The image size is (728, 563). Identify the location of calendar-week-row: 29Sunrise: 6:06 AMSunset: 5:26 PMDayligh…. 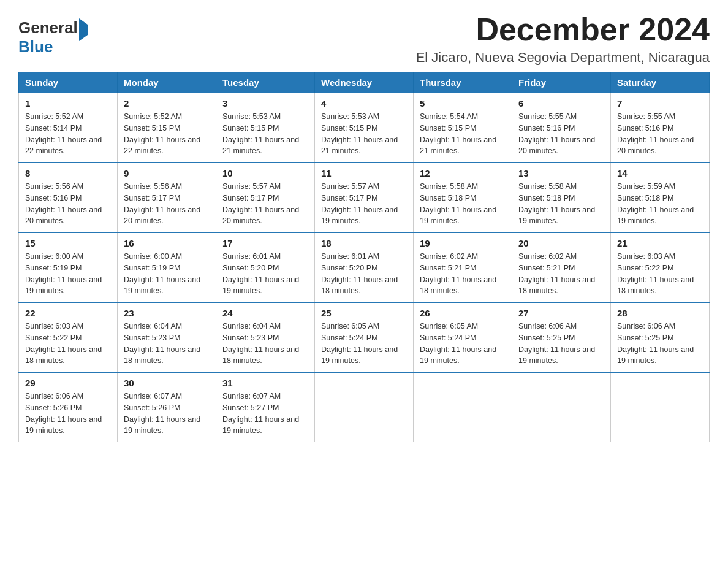
(364, 407).